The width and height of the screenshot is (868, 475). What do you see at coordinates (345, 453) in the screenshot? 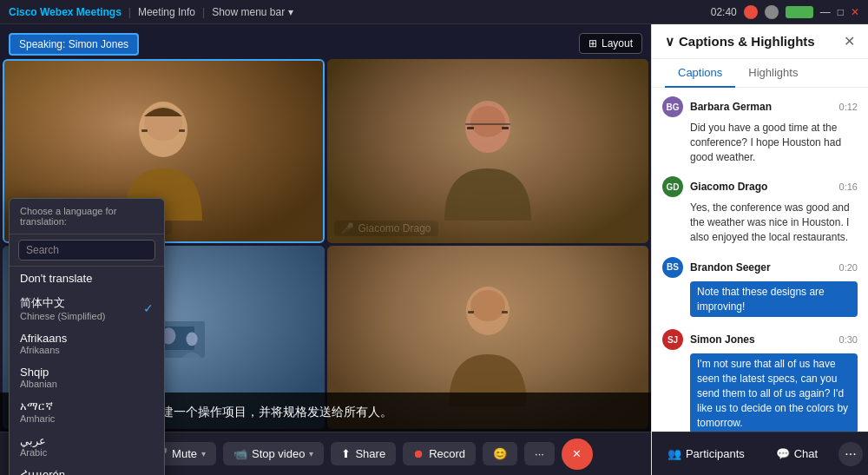
I see `share-icon: ⬆` at bounding box center [345, 453].